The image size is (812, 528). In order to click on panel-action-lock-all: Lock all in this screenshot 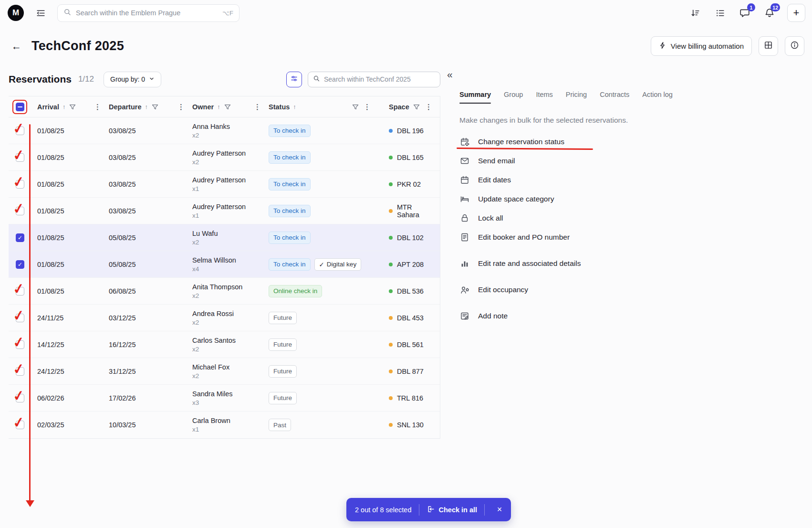, I will do `click(630, 218)`.